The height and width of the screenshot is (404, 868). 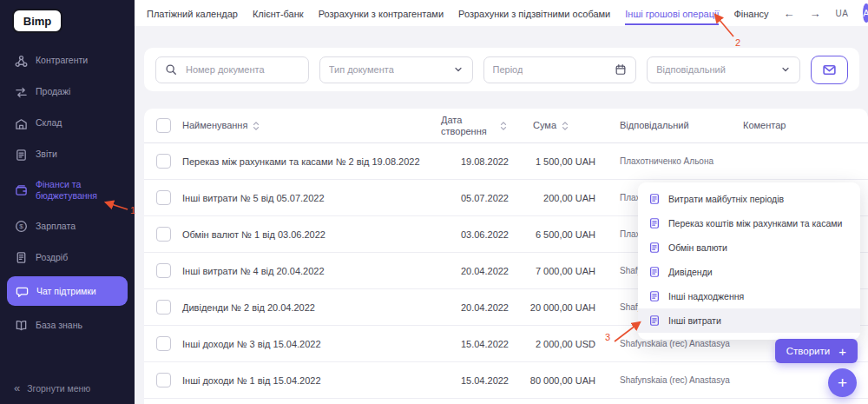 What do you see at coordinates (749, 223) in the screenshot?
I see `menu-item-transfer-between-accounts: Переказ коштів між рахунками та касами` at bounding box center [749, 223].